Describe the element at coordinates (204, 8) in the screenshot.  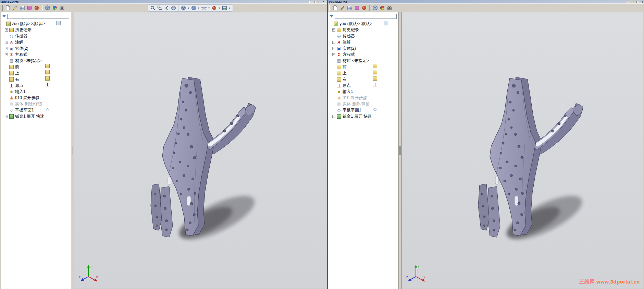
I see `hide-show-items-icon` at that location.